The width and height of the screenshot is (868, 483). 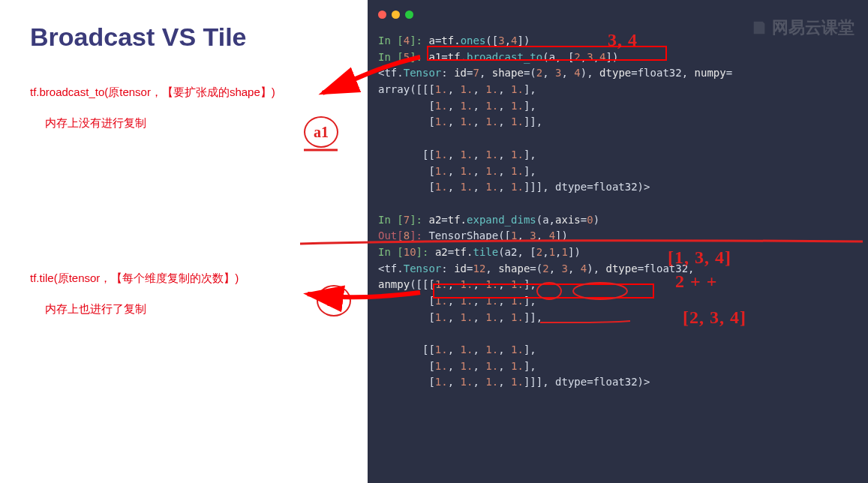 What do you see at coordinates (191, 38) in the screenshot?
I see `slide-title: Broadcast VS Tile` at bounding box center [191, 38].